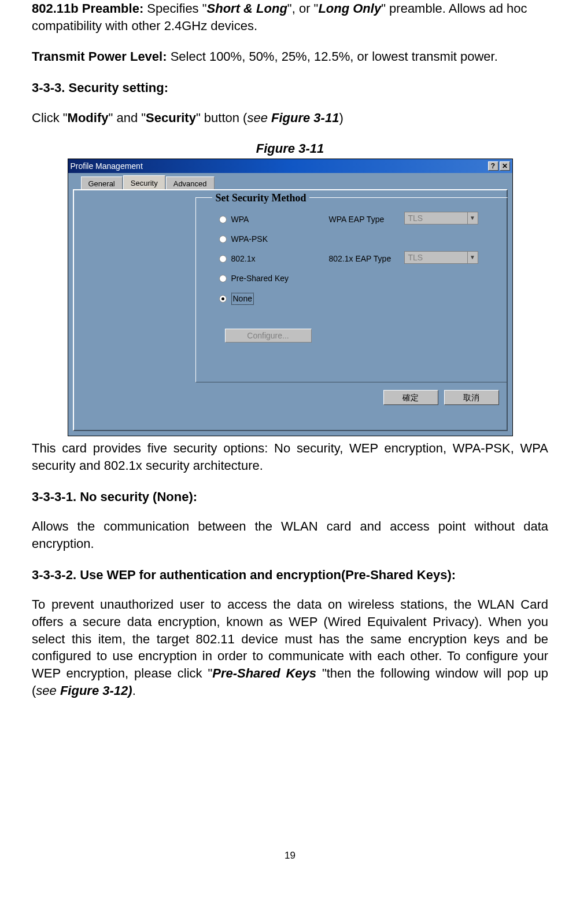 The height and width of the screenshot is (924, 580). Describe the element at coordinates (190, 183) in the screenshot. I see `tab-advanced: Advanced` at that location.